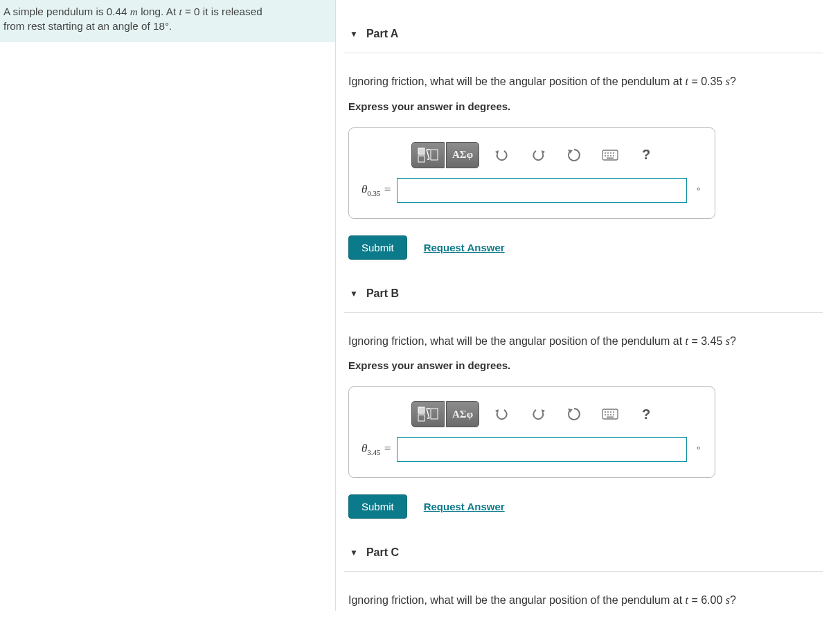 This screenshot has width=831, height=644. What do you see at coordinates (159, 11) in the screenshot?
I see `problem-text: long. At` at bounding box center [159, 11].